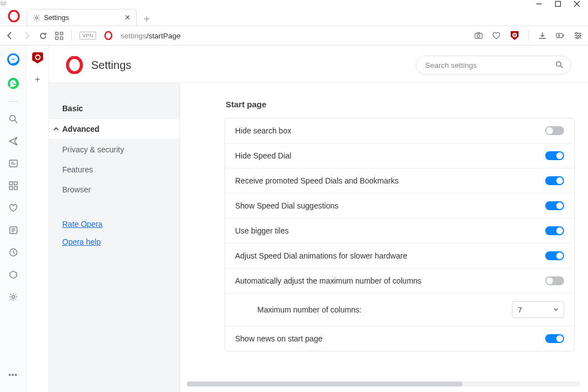 This screenshot has height=392, width=588. What do you see at coordinates (108, 36) in the screenshot?
I see `site-info-icon` at bounding box center [108, 36].